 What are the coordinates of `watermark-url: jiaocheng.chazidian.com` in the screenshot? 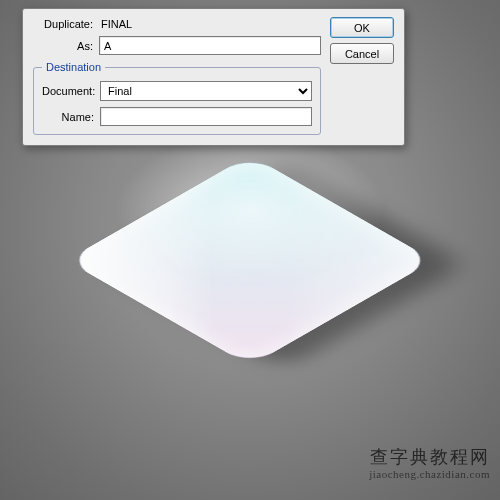 It's located at (430, 475).